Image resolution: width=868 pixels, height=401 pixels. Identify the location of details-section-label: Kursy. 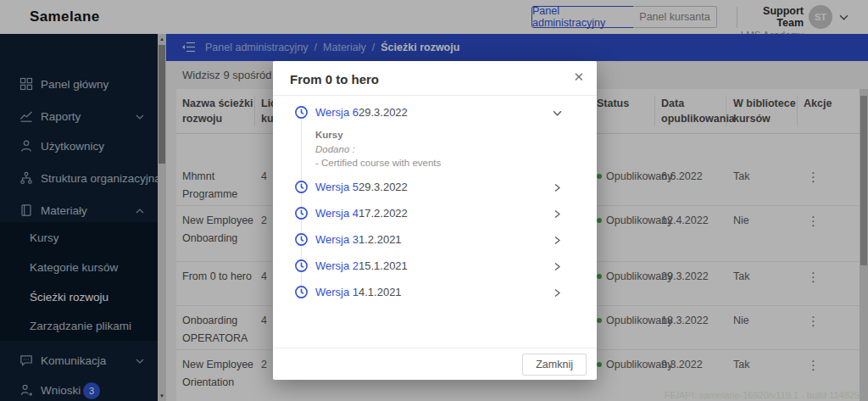
(378, 136).